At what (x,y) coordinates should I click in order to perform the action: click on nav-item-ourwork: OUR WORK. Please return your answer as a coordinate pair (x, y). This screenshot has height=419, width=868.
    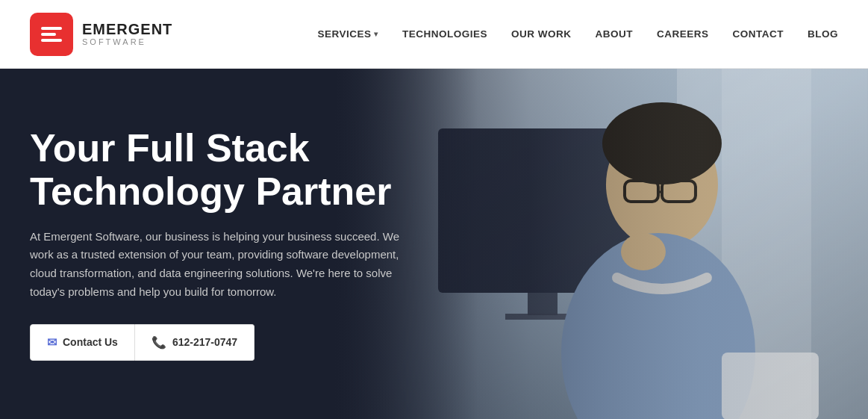
    Looking at the image, I should click on (542, 34).